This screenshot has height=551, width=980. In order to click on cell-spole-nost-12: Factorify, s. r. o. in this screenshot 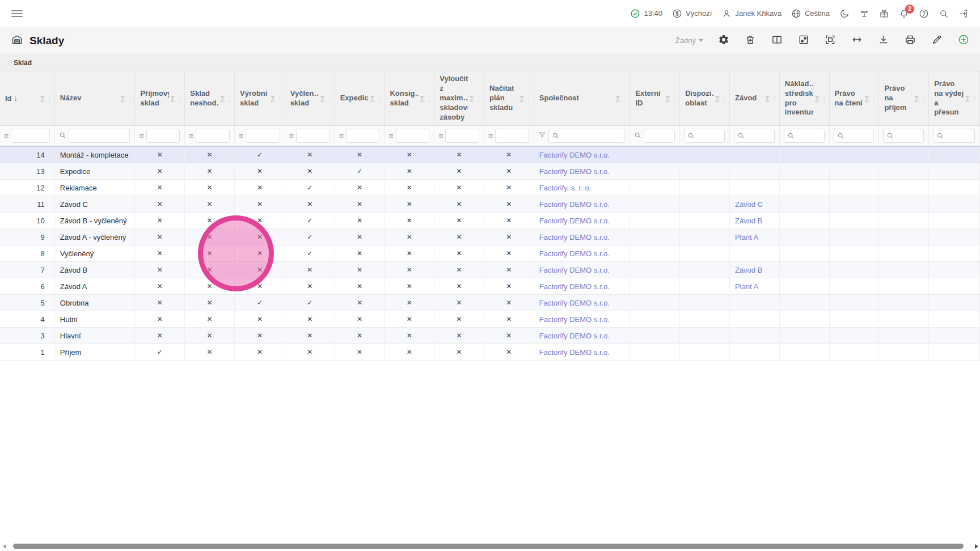, I will do `click(582, 188)`.